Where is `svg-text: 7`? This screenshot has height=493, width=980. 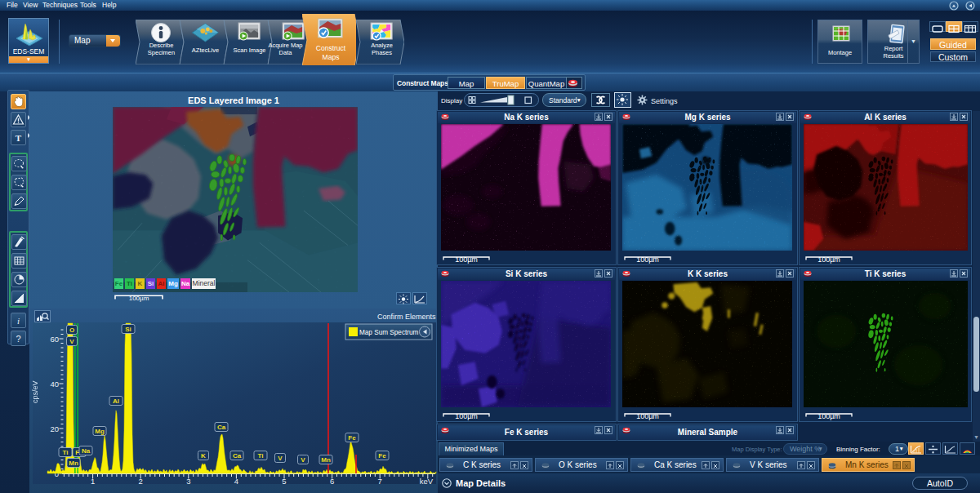 svg-text: 7 is located at coordinates (381, 482).